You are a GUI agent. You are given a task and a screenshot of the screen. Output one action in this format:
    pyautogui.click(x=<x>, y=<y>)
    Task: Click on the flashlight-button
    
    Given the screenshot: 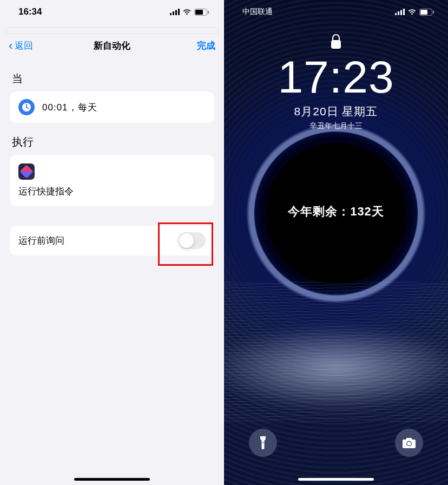 What is the action you would take?
    pyautogui.click(x=263, y=443)
    